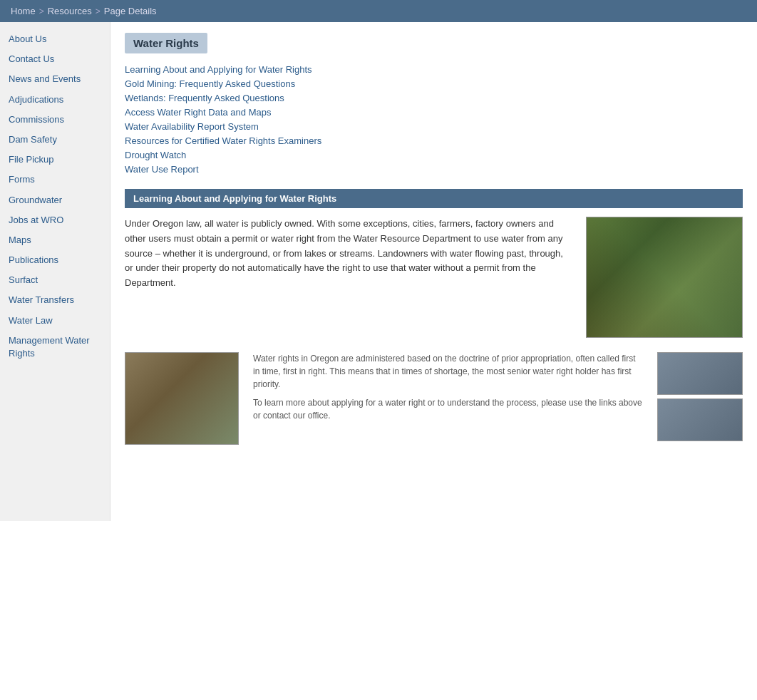 The width and height of the screenshot is (757, 700). I want to click on quick-link-item: Resources for Certified Water Rights Exa…, so click(433, 141).